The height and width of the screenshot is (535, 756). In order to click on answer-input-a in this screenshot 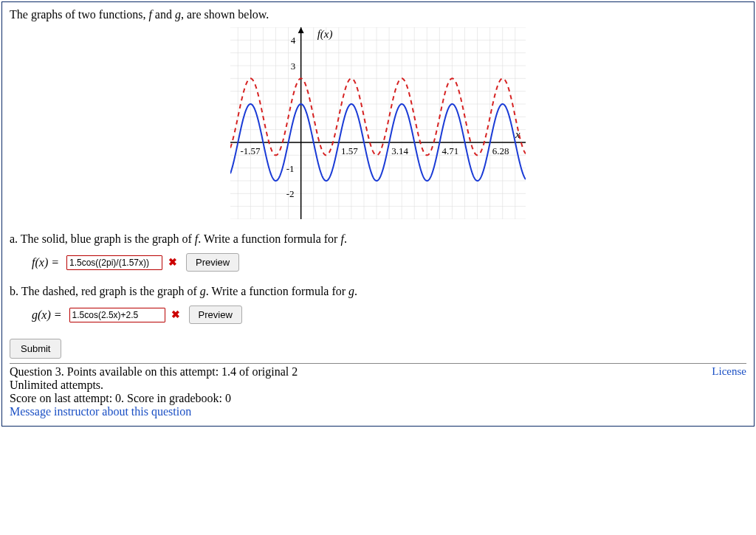, I will do `click(114, 263)`.